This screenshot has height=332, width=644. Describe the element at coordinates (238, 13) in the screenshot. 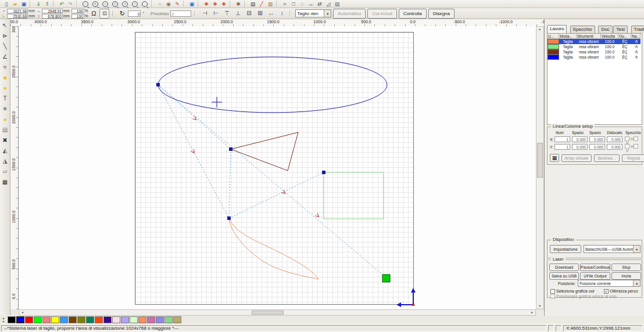

I see `align-bottom-icon: ⊥` at that location.